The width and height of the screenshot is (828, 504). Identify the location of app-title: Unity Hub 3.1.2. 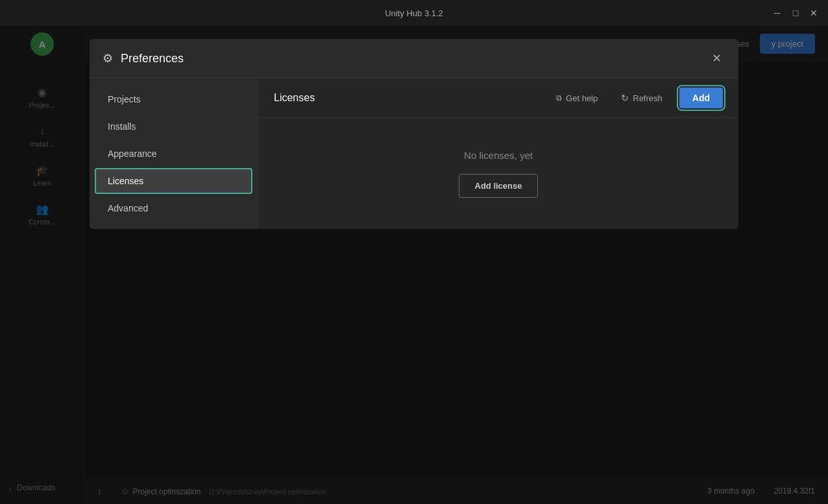
(414, 13).